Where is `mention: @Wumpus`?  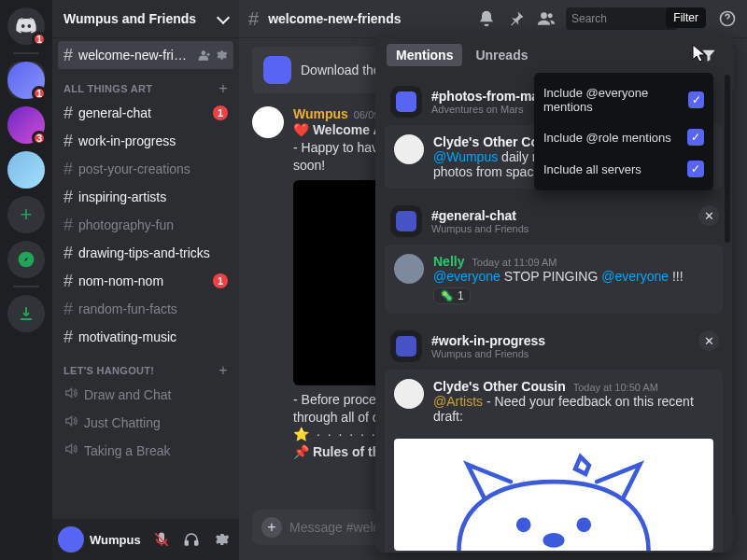 mention: @Wumpus is located at coordinates (465, 157).